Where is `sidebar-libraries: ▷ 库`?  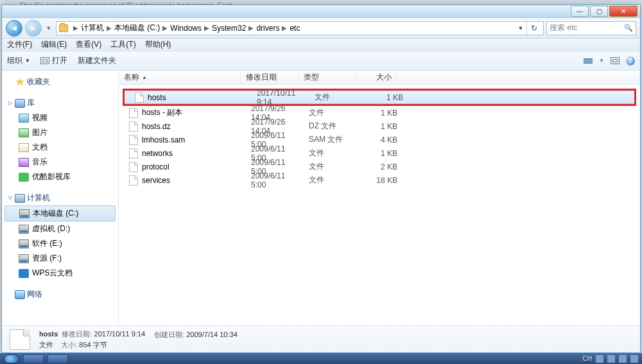
sidebar-libraries: ▷ 库 is located at coordinates (60, 103).